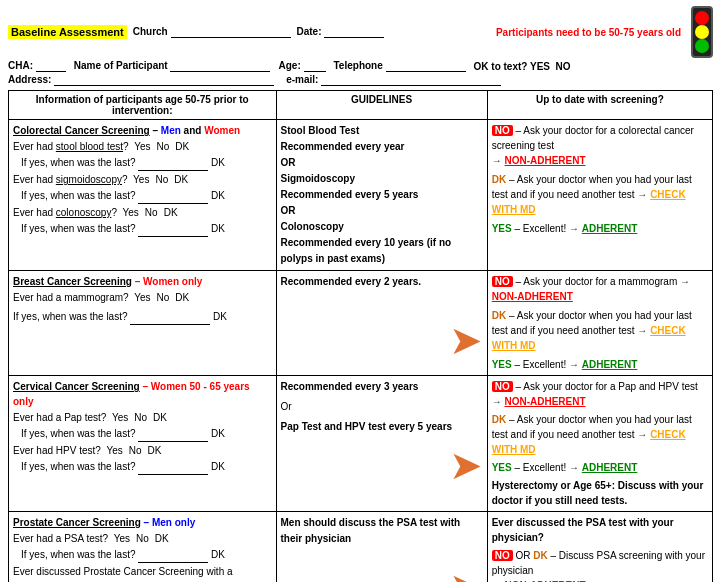  I want to click on cervical-title: Cervical Cancer Screening – Women 50 - 6…, so click(142, 394).